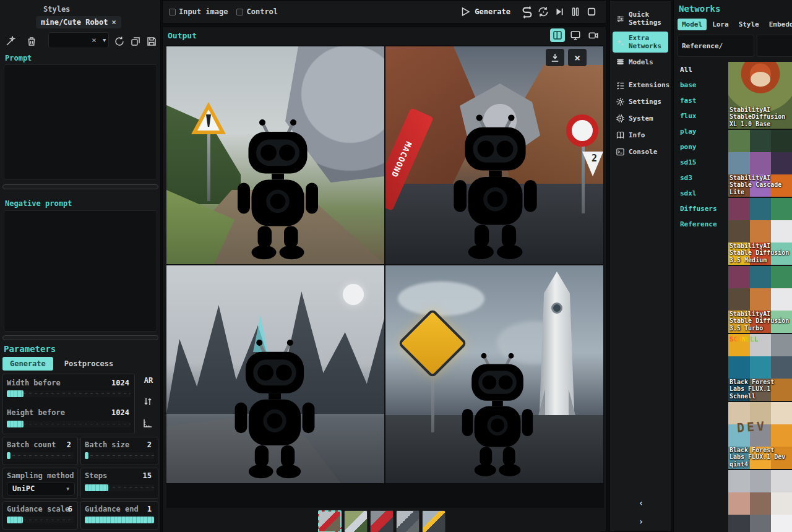 The height and width of the screenshot is (532, 792). What do you see at coordinates (593, 35) in the screenshot?
I see `video-view-icon` at bounding box center [593, 35].